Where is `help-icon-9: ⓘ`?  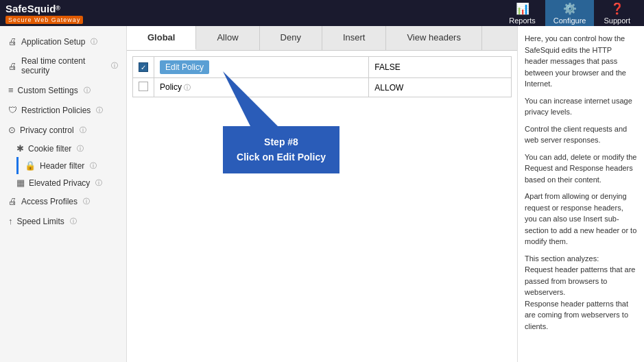
help-icon-9: ⓘ is located at coordinates (73, 221).